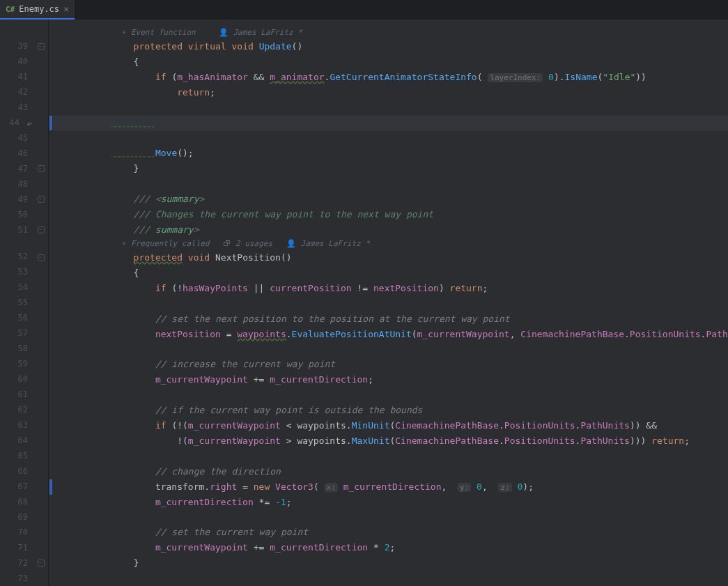  I want to click on code-line: /// Changes the current way point to the…, so click(390, 215).